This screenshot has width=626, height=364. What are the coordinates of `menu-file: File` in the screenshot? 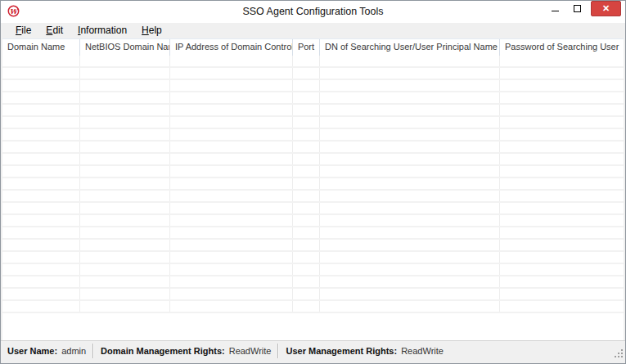 It's located at (23, 31).